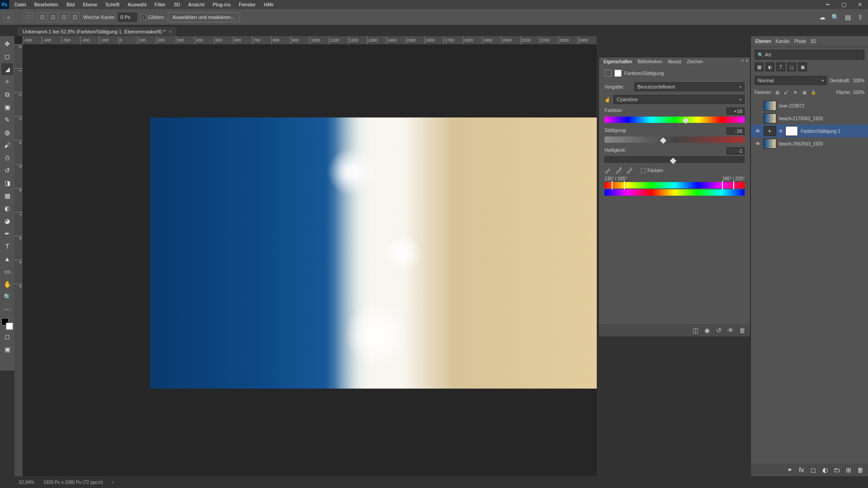 The width and height of the screenshot is (868, 488). What do you see at coordinates (196, 5) in the screenshot?
I see `menu-ansicht: Ansicht` at bounding box center [196, 5].